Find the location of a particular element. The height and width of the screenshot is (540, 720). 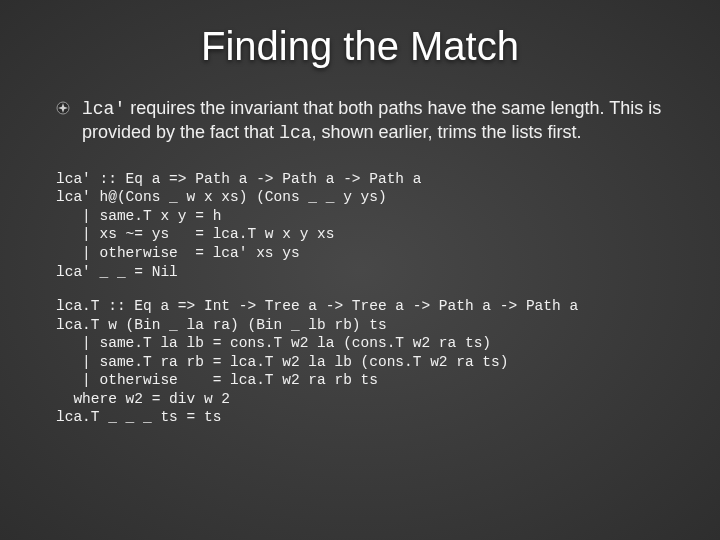

bullet-text: lca' requires the invariant that both pa… is located at coordinates (377, 122).